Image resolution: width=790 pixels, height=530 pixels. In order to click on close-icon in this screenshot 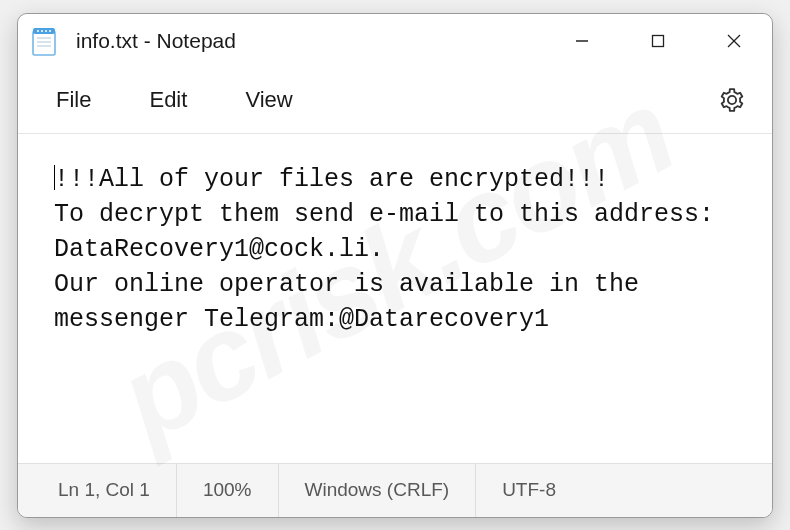, I will do `click(734, 41)`.